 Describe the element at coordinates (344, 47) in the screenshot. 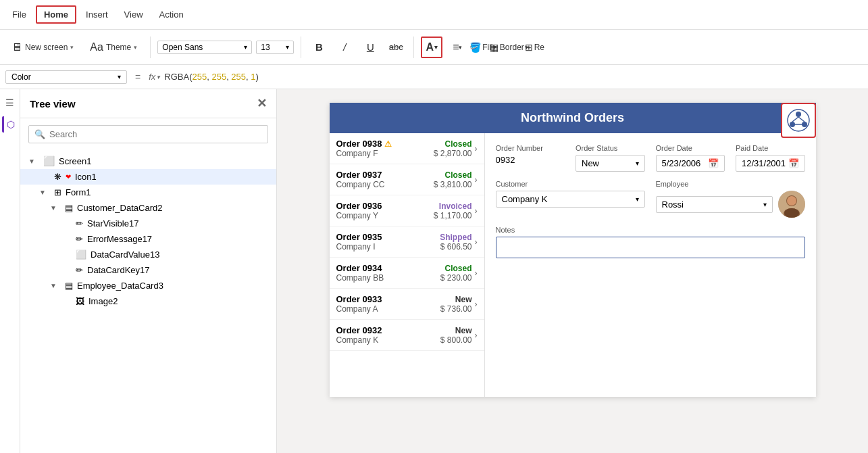

I see `italic-button: /` at that location.